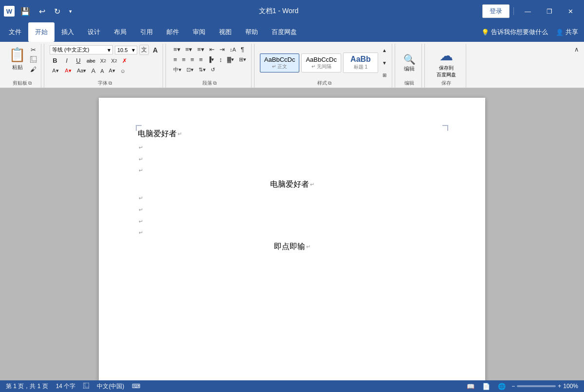 This screenshot has width=584, height=392. Describe the element at coordinates (33, 59) in the screenshot. I see `copy-button: ⿺` at that location.